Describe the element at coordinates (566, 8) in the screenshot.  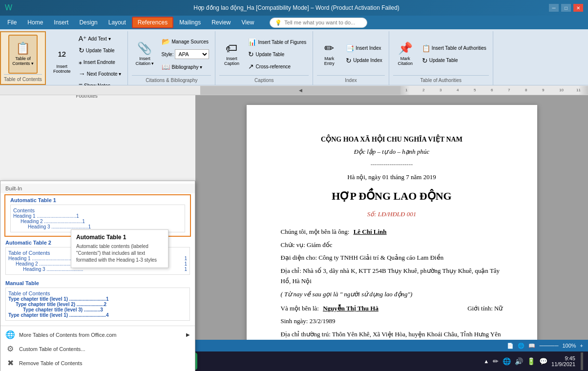
I see `maximize-btn: □` at that location.